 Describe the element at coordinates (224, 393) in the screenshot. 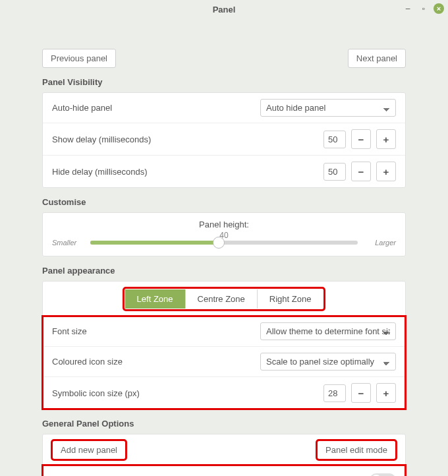

I see `symbolic-icon-row: Symbolic icon size (px) − +` at that location.